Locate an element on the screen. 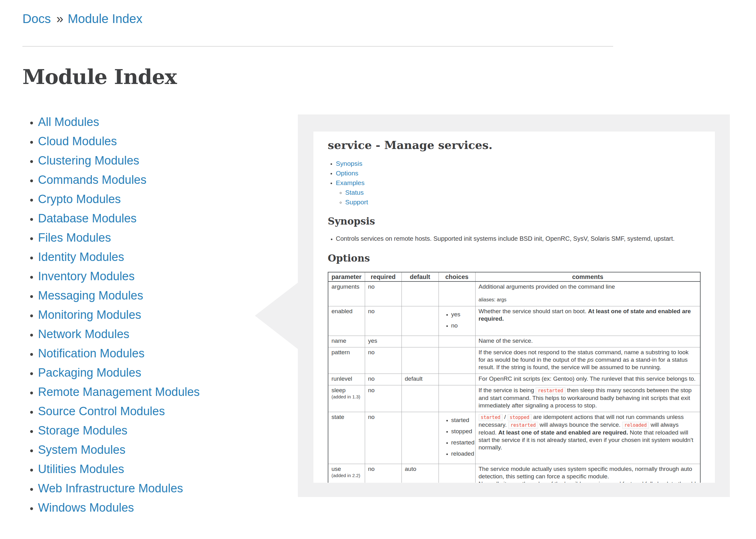 The height and width of the screenshot is (539, 756). choice-item: restarted is located at coordinates (462, 443).